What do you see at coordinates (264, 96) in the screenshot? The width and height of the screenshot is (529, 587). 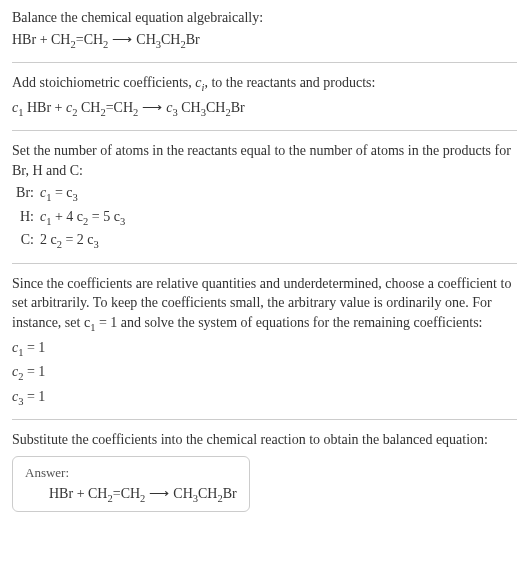 I see `section-add-coefficients: Add stoichiometric coefficients, ci, to …` at bounding box center [264, 96].